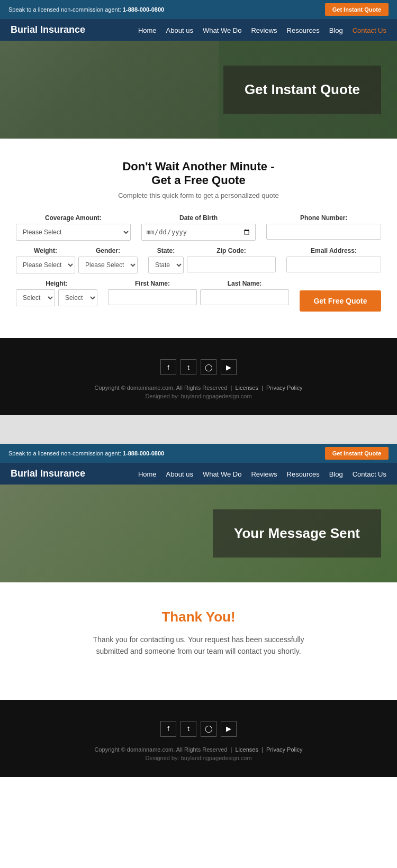 Image resolution: width=397 pixels, height=868 pixels. What do you see at coordinates (48, 474) in the screenshot?
I see `nav2-logo: Burial Insurance` at bounding box center [48, 474].